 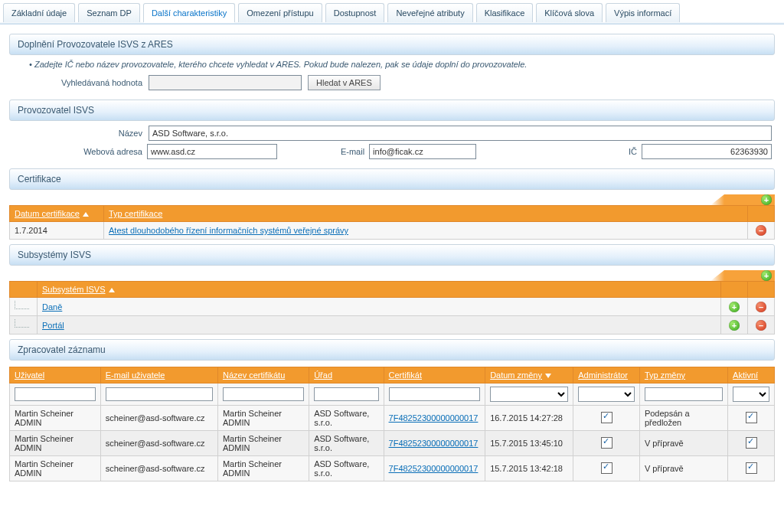 What do you see at coordinates (263, 468) in the screenshot?
I see `zprac-nazevcert: Martin Scheiner ADMIN` at bounding box center [263, 468].